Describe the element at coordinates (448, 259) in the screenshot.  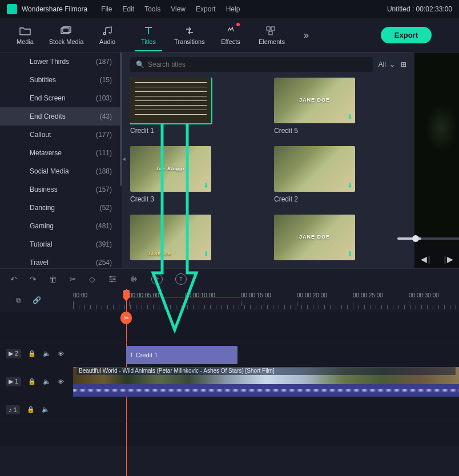
I see `next-frame-button: ∣▶` at that location.